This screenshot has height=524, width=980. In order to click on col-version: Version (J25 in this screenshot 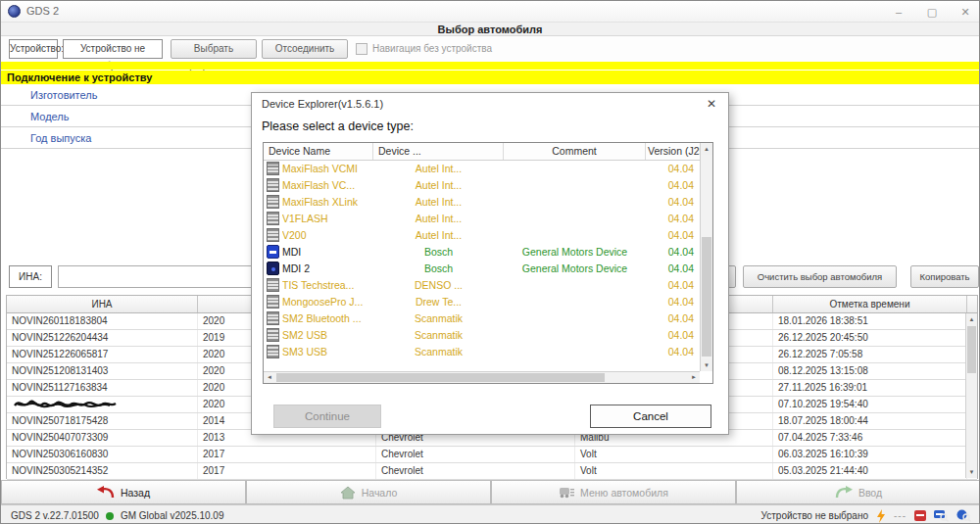, I will do `click(672, 151)`.